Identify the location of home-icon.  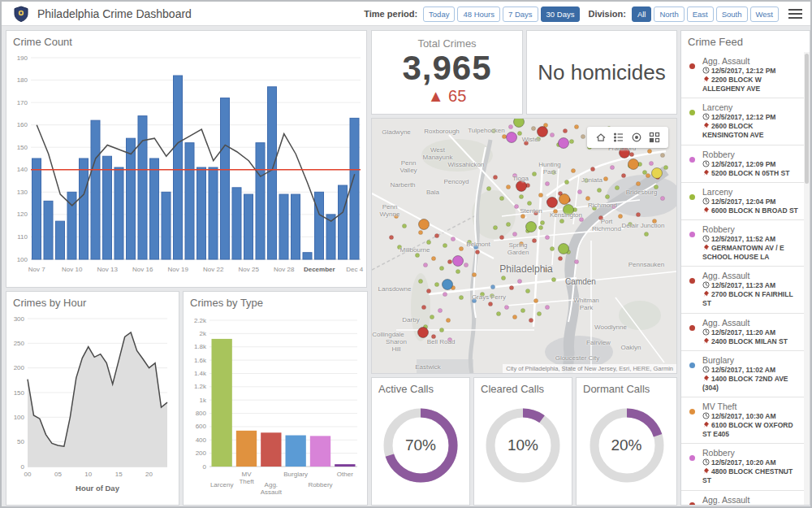
(601, 137).